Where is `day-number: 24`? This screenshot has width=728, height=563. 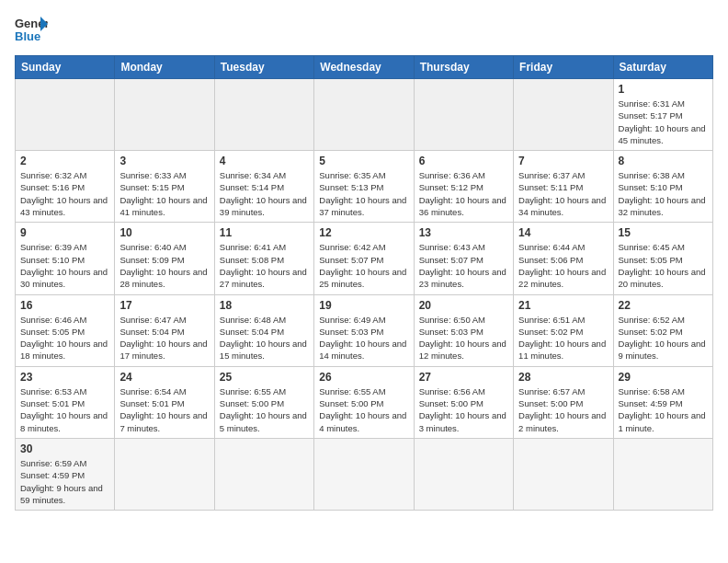 day-number: 24 is located at coordinates (164, 377).